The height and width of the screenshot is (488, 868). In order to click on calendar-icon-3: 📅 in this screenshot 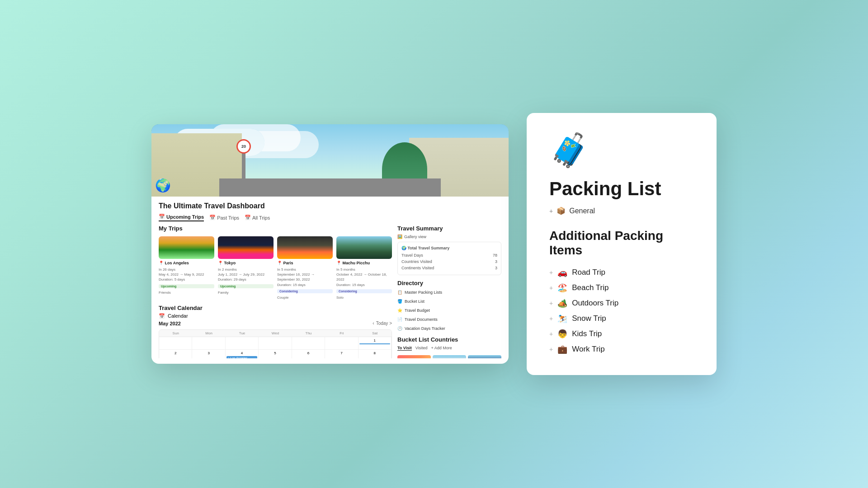, I will do `click(248, 218)`.